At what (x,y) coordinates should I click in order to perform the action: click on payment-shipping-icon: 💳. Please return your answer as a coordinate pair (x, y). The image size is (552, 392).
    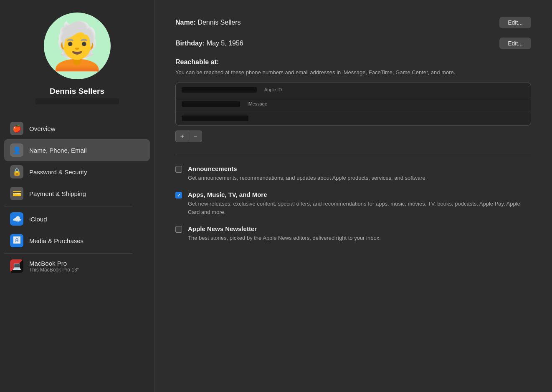
    Looking at the image, I should click on (17, 193).